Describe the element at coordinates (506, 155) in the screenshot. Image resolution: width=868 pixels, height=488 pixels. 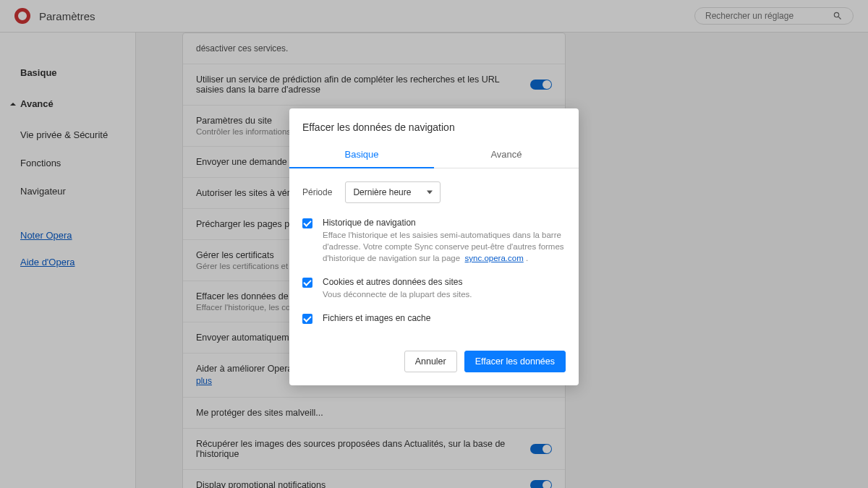
I see `tab-advanced: Avancé` at that location.